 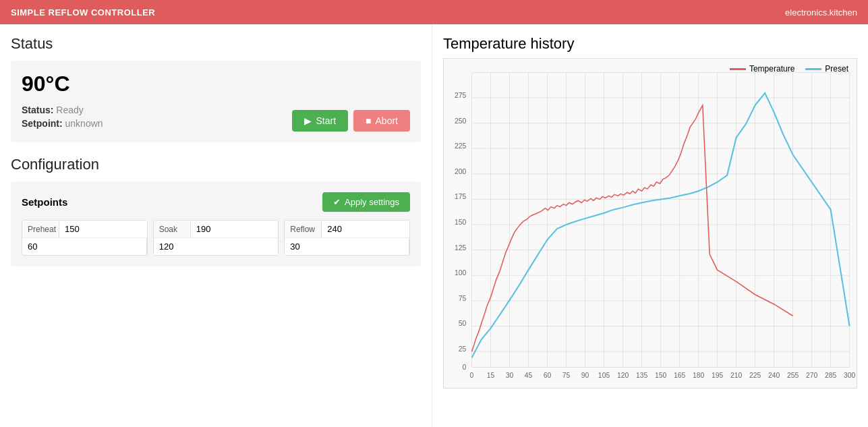 What do you see at coordinates (366, 229) in the screenshot?
I see `reflow-temp-input` at bounding box center [366, 229].